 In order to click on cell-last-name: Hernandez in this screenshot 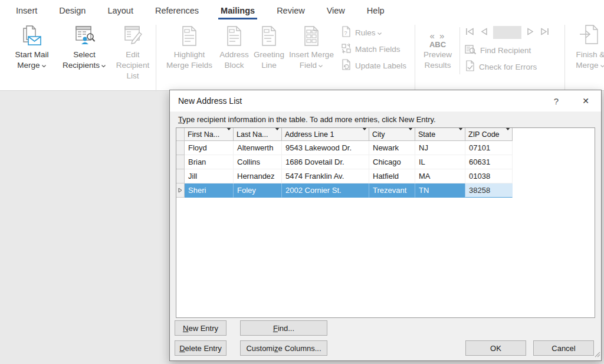, I will do `click(258, 176)`.